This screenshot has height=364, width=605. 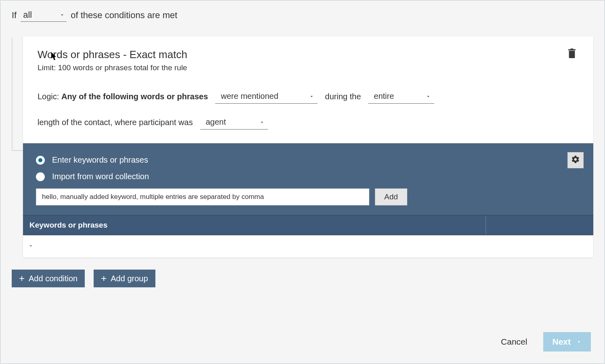 I want to click on table-row: -, so click(x=308, y=246).